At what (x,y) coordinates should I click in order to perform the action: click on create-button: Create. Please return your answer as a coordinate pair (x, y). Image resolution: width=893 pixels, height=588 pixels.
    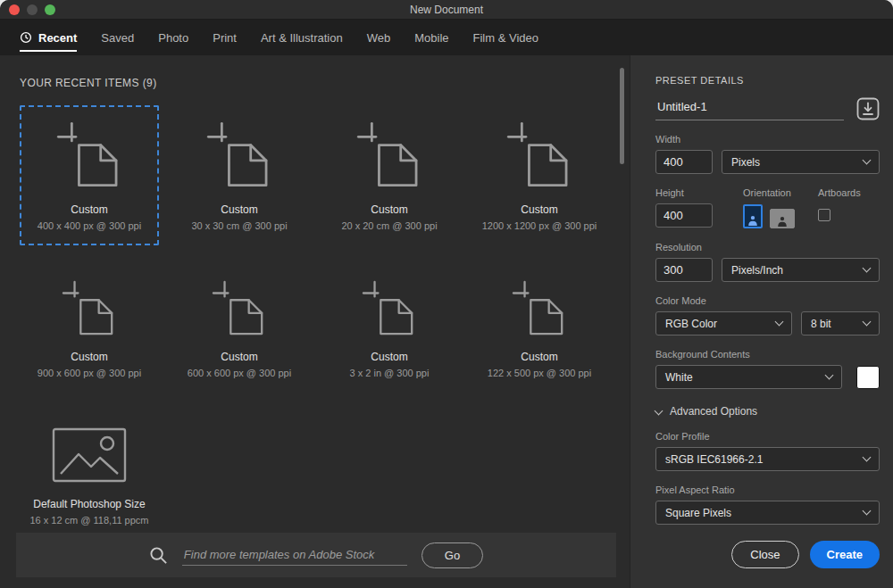
    Looking at the image, I should click on (845, 555).